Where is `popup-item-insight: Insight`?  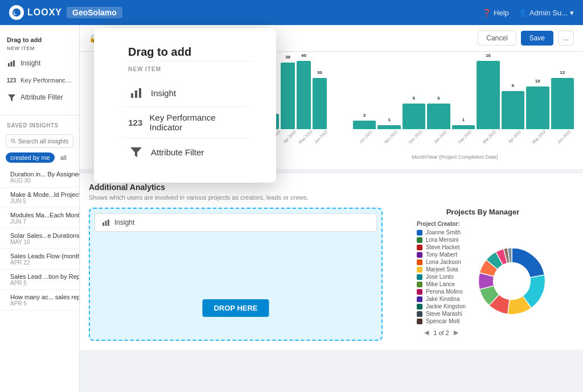
popup-item-insight: Insight is located at coordinates (185, 93).